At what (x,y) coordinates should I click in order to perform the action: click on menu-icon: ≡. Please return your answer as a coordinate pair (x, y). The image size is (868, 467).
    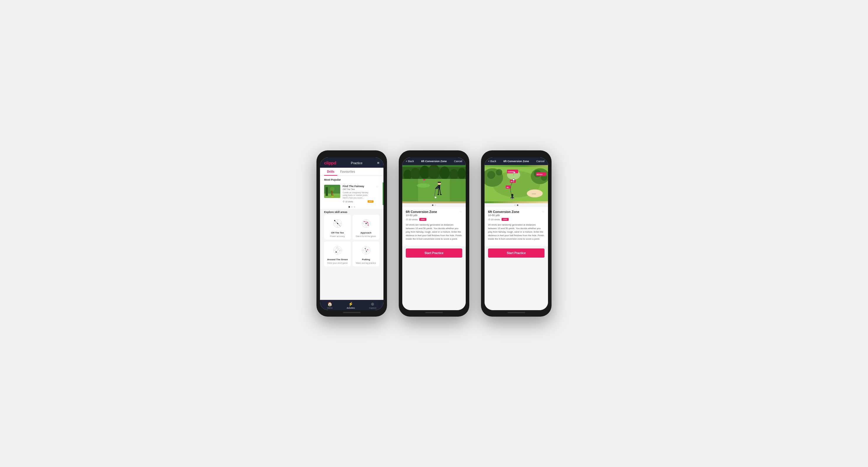
    Looking at the image, I should click on (378, 163).